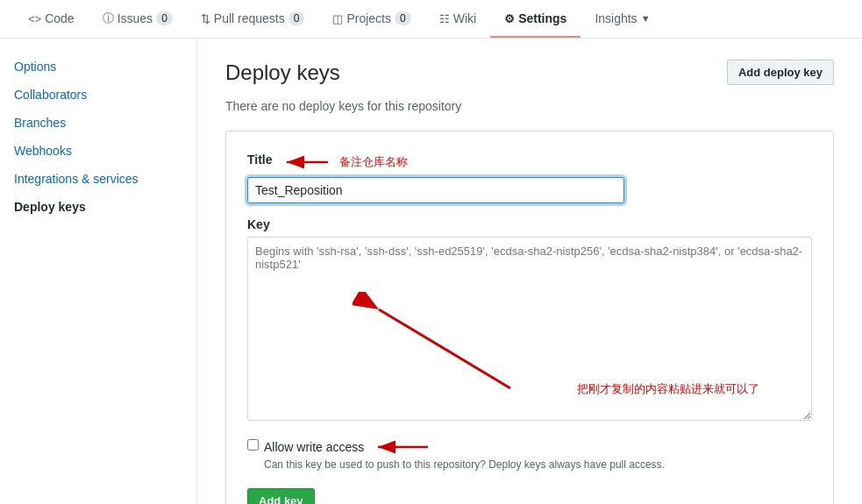 This screenshot has width=862, height=504. I want to click on tab-insights: Insights ▼, so click(623, 19).